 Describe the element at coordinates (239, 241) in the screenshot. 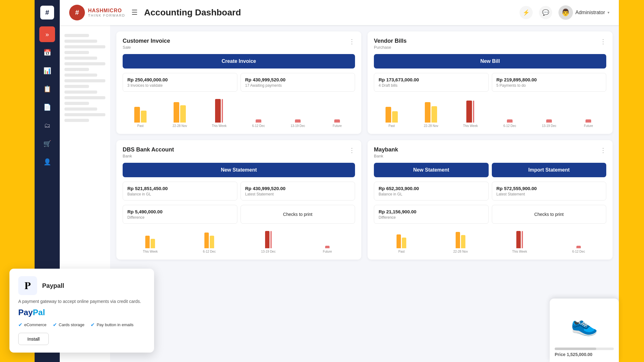

I see `dbs-bank-chart: This Week 6-12 Dec 13-19 Dec` at that location.